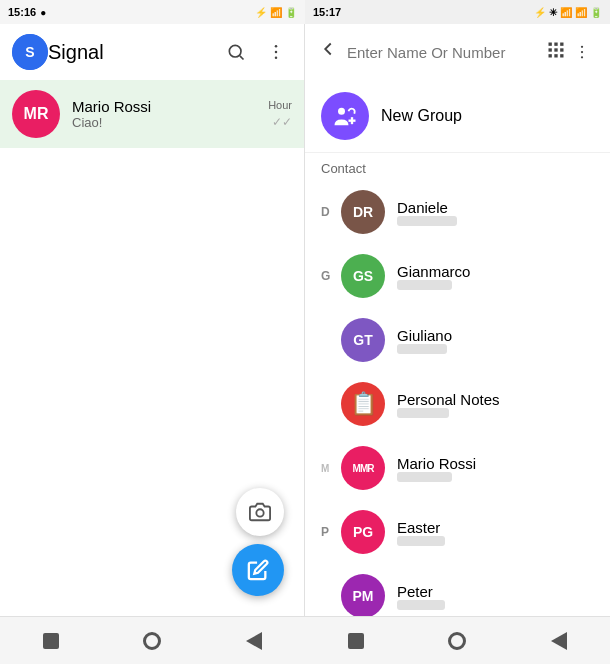 The height and width of the screenshot is (664, 610). Describe the element at coordinates (261, 12) in the screenshot. I see `bluetooth-icon: ⚡` at that location.